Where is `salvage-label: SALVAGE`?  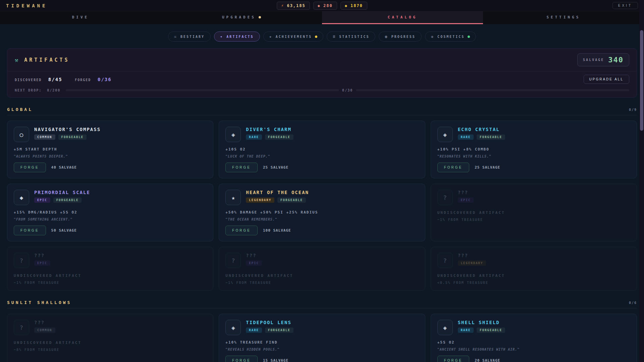 salvage-label: SALVAGE is located at coordinates (594, 60).